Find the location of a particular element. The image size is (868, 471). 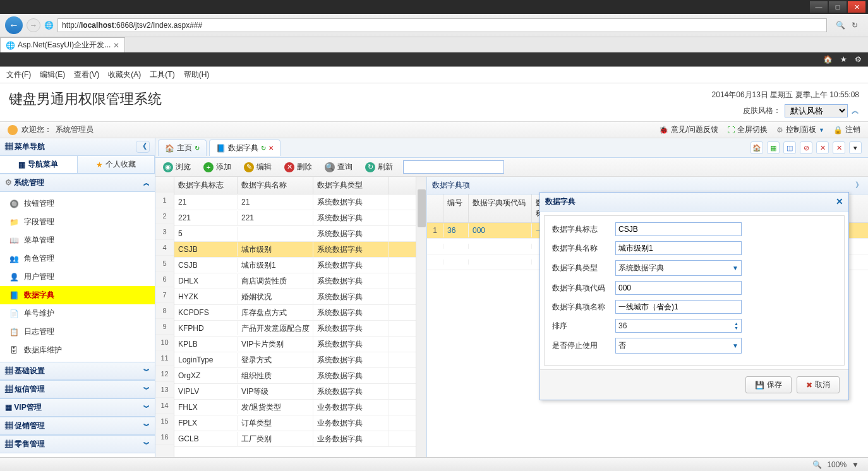

sidebar-tab-fav: ★个人收藏 is located at coordinates (116, 164).